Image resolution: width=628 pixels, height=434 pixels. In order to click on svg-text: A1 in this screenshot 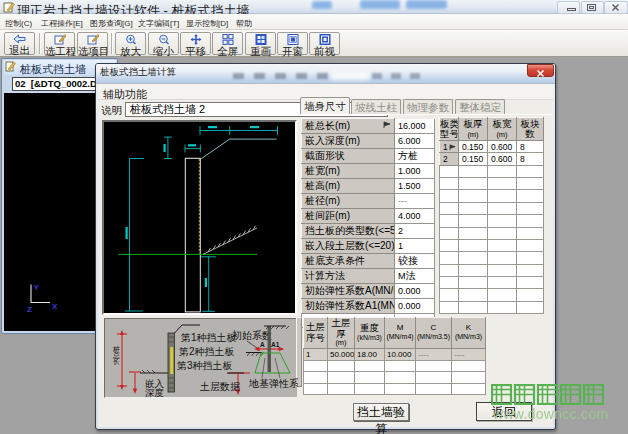, I will do `click(276, 344)`.